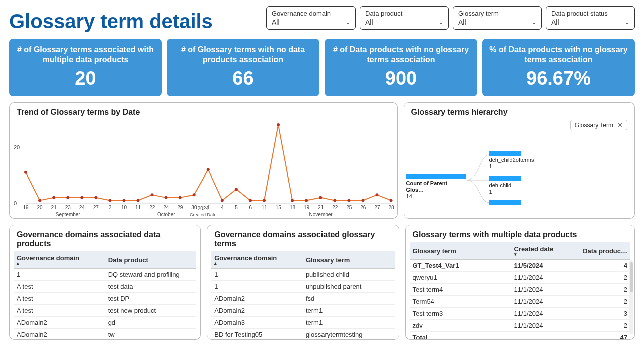 Image resolution: width=644 pixels, height=352 pixels. I want to click on kpi-card-no-dp: # of Glossary terms with no data product…, so click(243, 67).